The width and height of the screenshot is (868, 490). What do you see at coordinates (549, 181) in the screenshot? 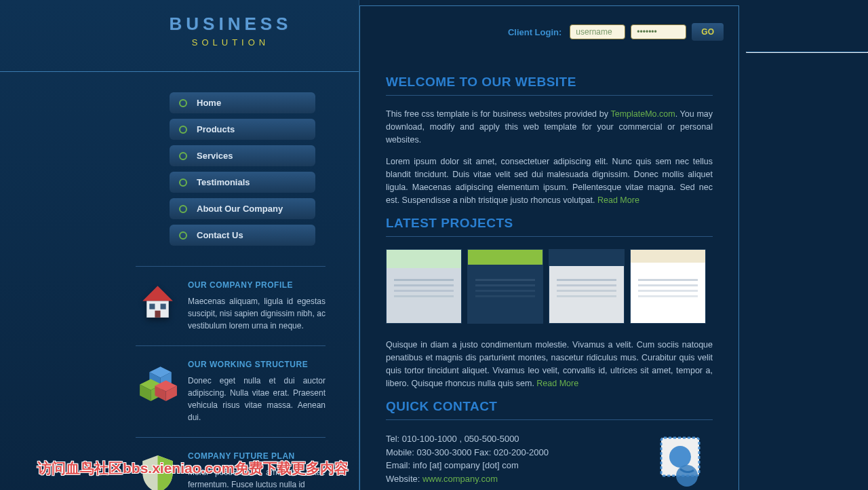
I see `welcome-paragraph-2: Lorem ipsum dolor sit amet, consectetuer…` at bounding box center [549, 181].